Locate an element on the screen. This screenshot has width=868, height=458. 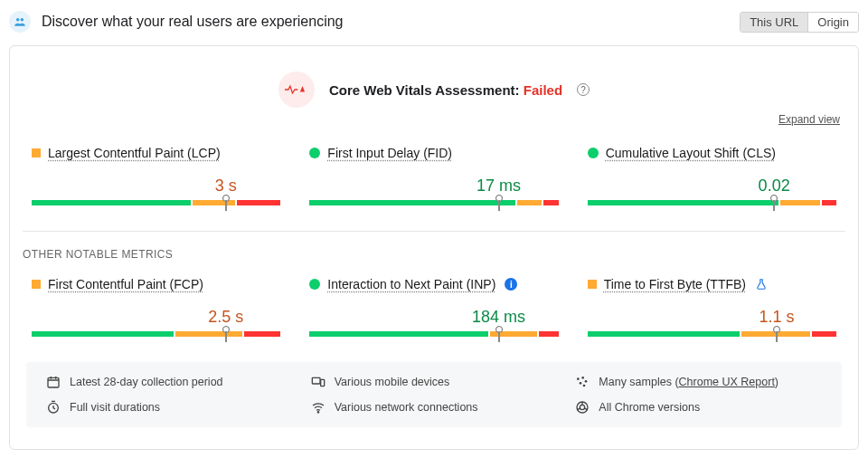
assessment-text: Core Web Vitals Assessment: Failed is located at coordinates (446, 91).